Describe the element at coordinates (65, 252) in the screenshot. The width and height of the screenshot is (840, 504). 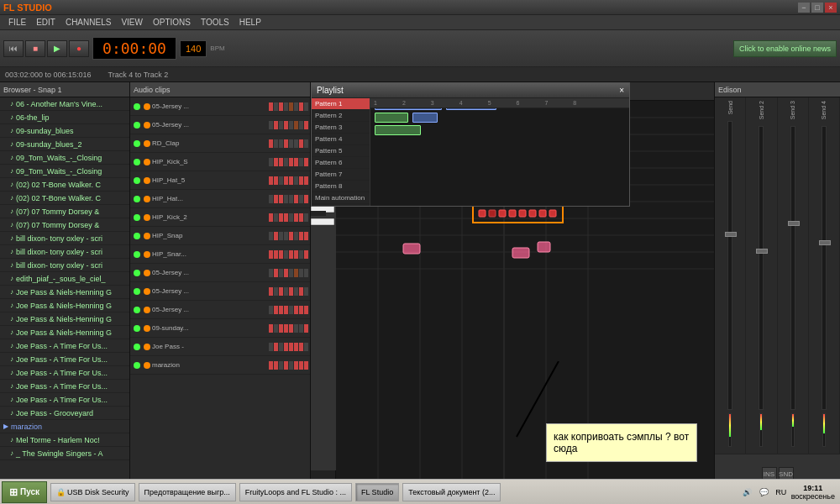
I see `list-item: ♪bill dixon- tony oxley - scri` at that location.